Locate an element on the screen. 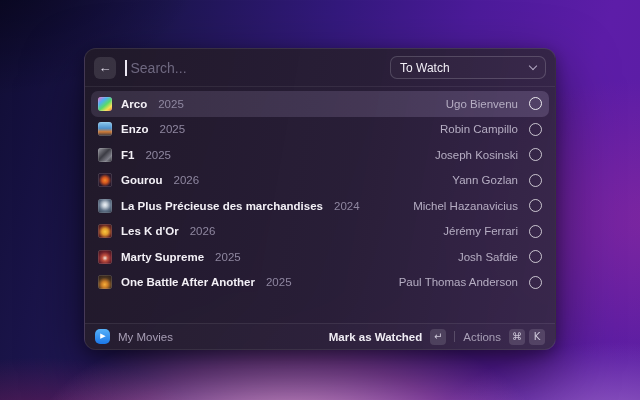  footer-divider is located at coordinates (454, 336).